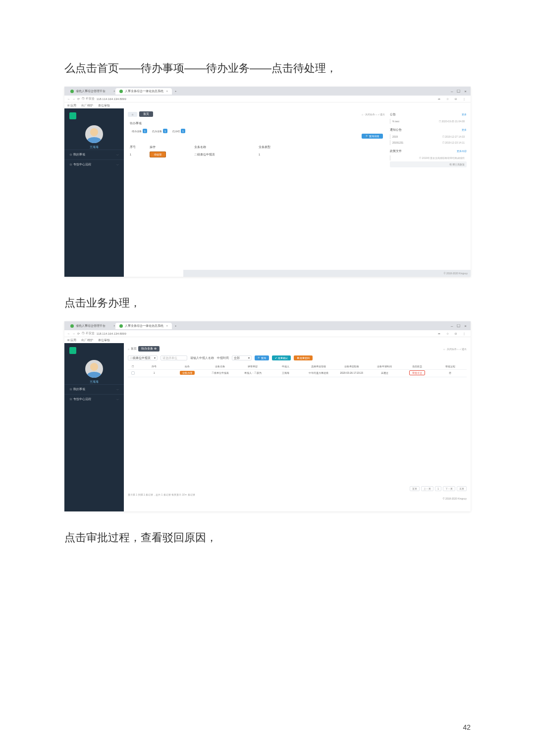 The height and width of the screenshot is (756, 535). What do you see at coordinates (417, 373) in the screenshot?
I see `cell-process: 审批令过` at bounding box center [417, 373].